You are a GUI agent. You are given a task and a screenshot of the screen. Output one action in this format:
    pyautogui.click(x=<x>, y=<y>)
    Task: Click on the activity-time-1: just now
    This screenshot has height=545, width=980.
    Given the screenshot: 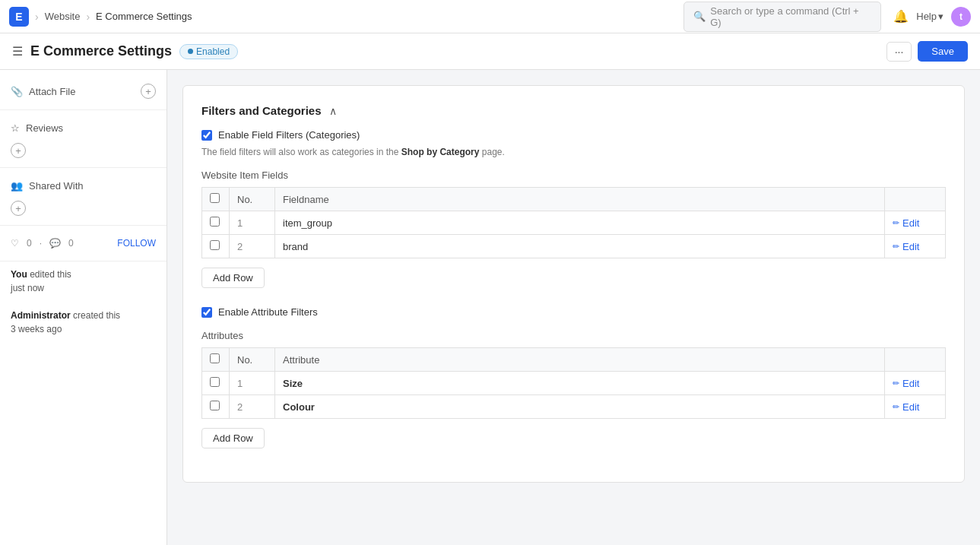 What is the action you would take?
    pyautogui.click(x=27, y=288)
    